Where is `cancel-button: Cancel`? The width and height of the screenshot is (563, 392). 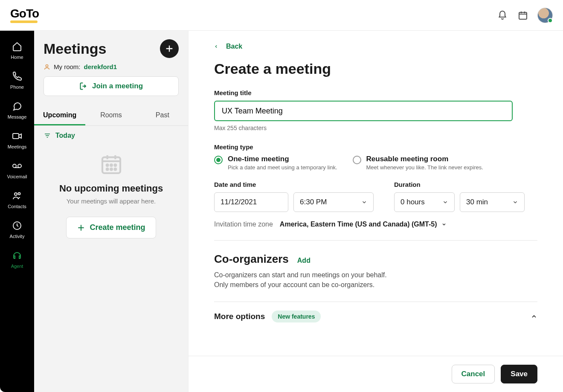
cancel-button: Cancel is located at coordinates (473, 374).